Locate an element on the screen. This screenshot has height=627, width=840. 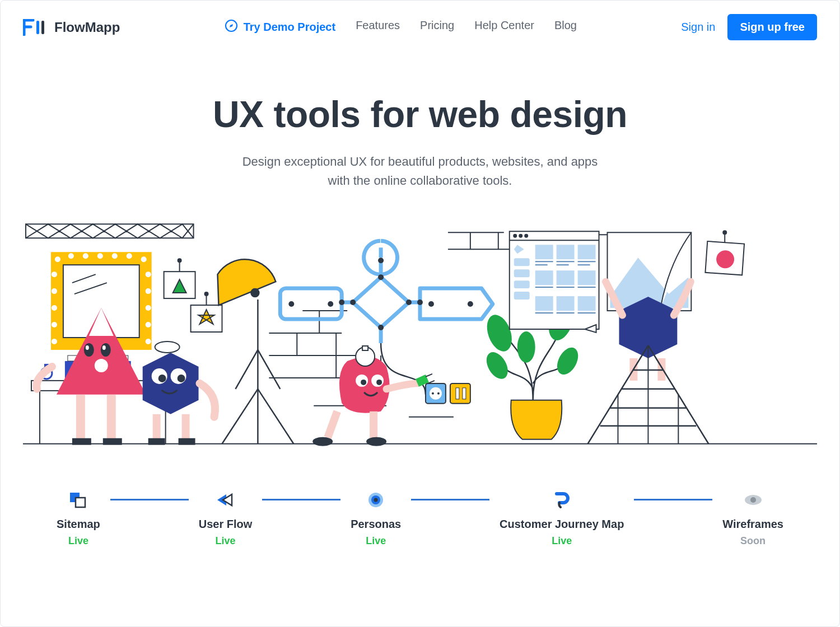
feature-cjm: Customer Journey Map Live is located at coordinates (562, 518).